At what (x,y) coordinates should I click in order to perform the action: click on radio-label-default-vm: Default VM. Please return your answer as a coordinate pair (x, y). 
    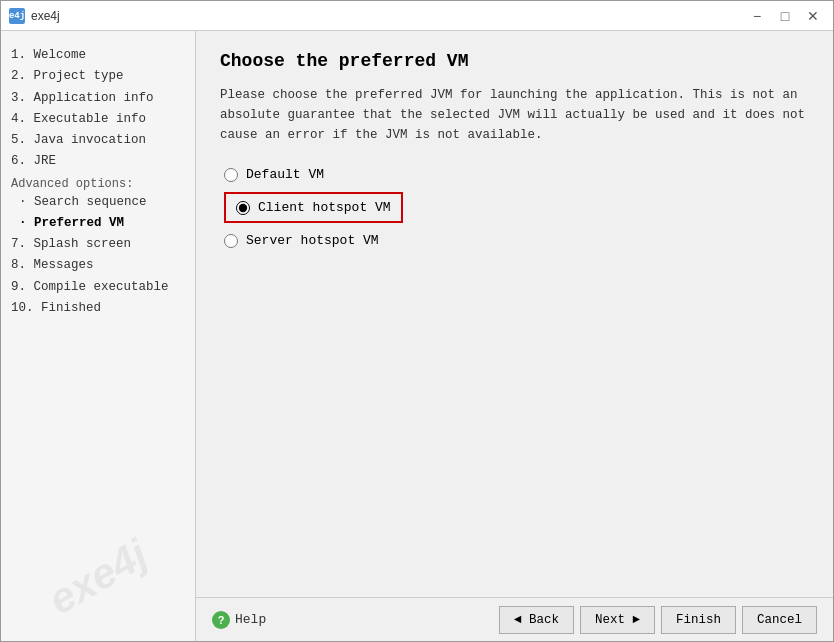
    Looking at the image, I should click on (285, 174).